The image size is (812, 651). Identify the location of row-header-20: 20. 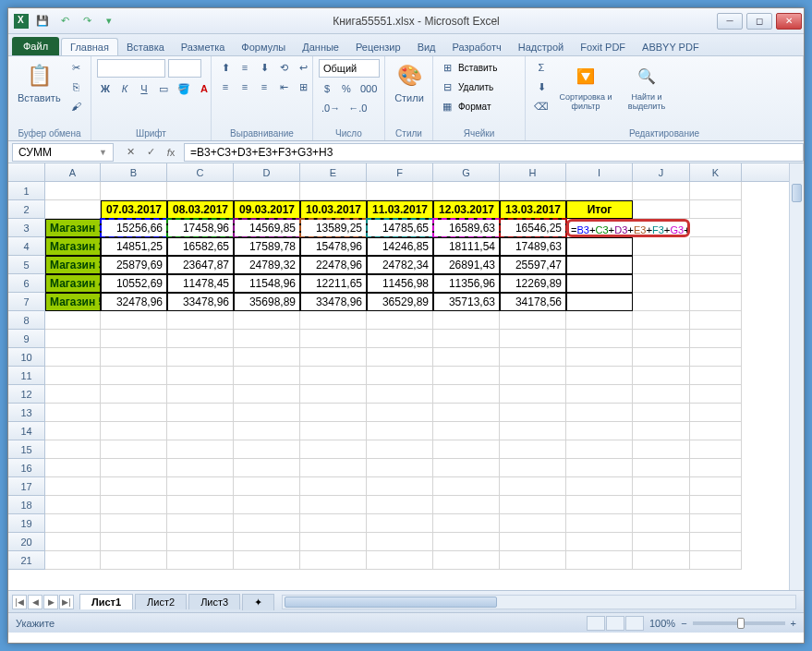
(27, 542).